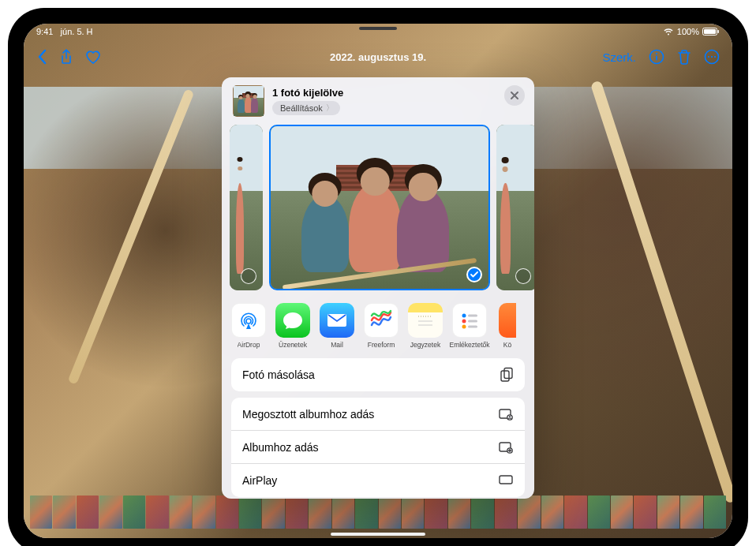 Image resolution: width=756 pixels, height=546 pixels. What do you see at coordinates (507, 326) in the screenshot?
I see `share-app-more: Kö` at bounding box center [507, 326].